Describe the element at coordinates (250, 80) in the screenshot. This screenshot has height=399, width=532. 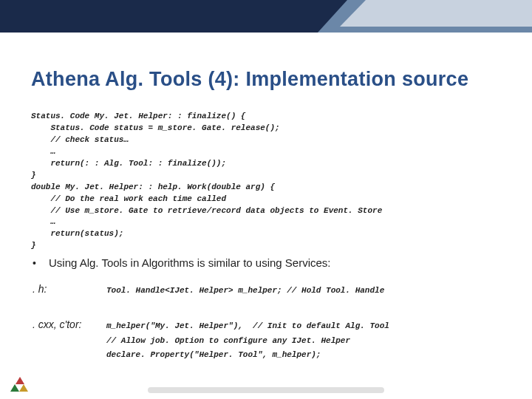
I see `slide-title: Athena Alg. Tools (4): Implementation so…` at that location.